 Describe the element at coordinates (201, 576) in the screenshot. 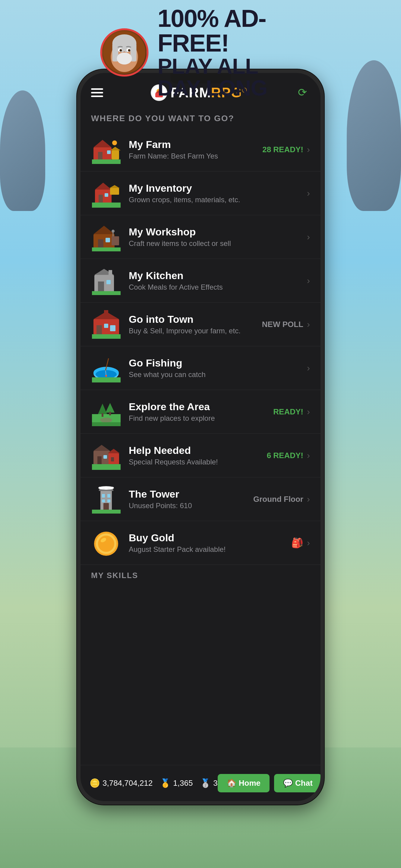

I see `skills-title: MY SKILLS` at that location.